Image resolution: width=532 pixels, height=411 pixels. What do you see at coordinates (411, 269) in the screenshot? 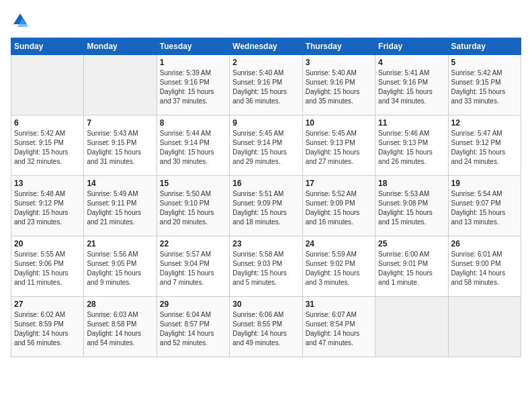
I see `day-info: Sunrise: 6:00 AM Sunset: 9:01 PM Dayligh…` at bounding box center [411, 269].